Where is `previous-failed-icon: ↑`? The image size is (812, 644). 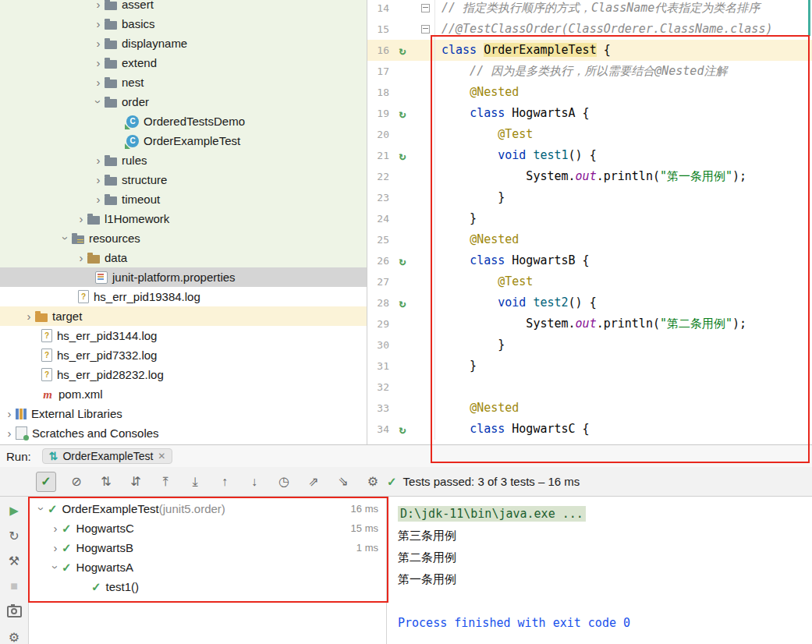
previous-failed-icon: ↑ is located at coordinates (225, 482).